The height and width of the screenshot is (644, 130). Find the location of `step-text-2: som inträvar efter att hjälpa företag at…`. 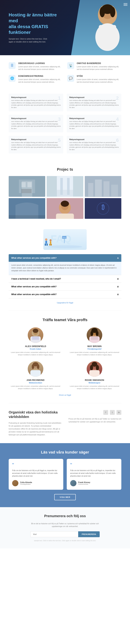

step-text-2: som inträvar efter att hjälpa företag at… is located at coordinates (94, 104).